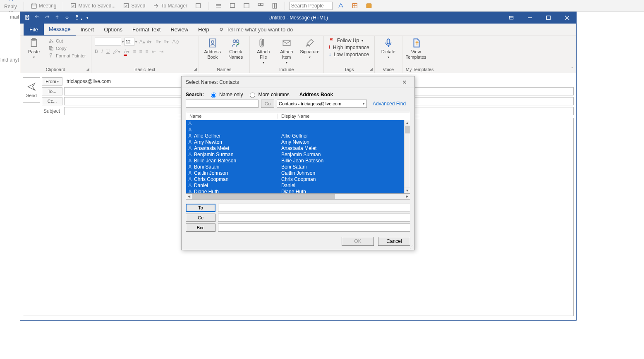 The height and width of the screenshot is (359, 644). I want to click on rules-icon, so click(232, 6).